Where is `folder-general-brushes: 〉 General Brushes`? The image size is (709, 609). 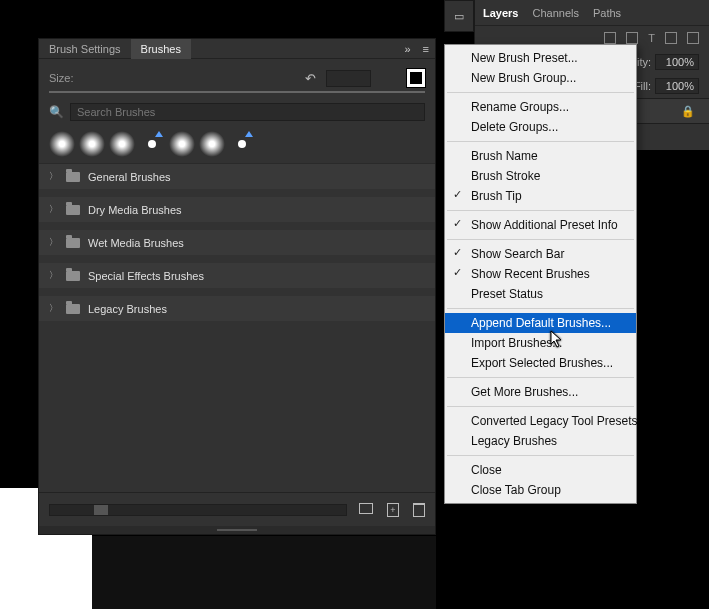 folder-general-brushes: 〉 General Brushes is located at coordinates (237, 177).